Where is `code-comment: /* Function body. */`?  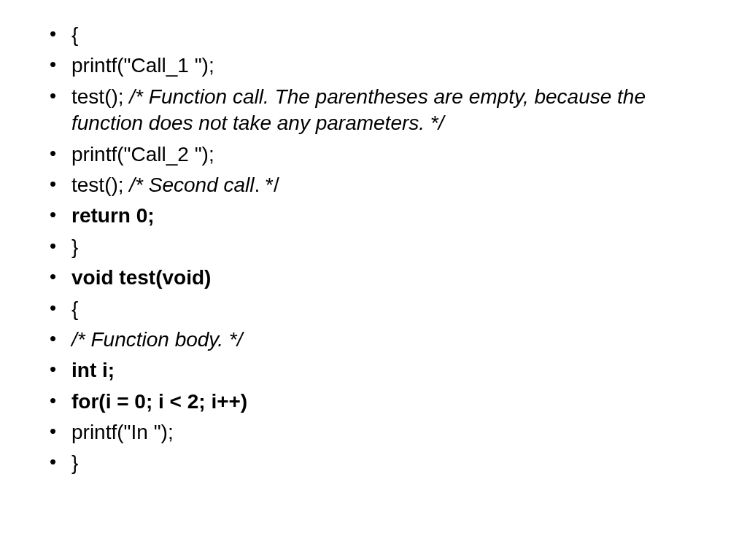 code-comment: /* Function body. */ is located at coordinates (158, 340).